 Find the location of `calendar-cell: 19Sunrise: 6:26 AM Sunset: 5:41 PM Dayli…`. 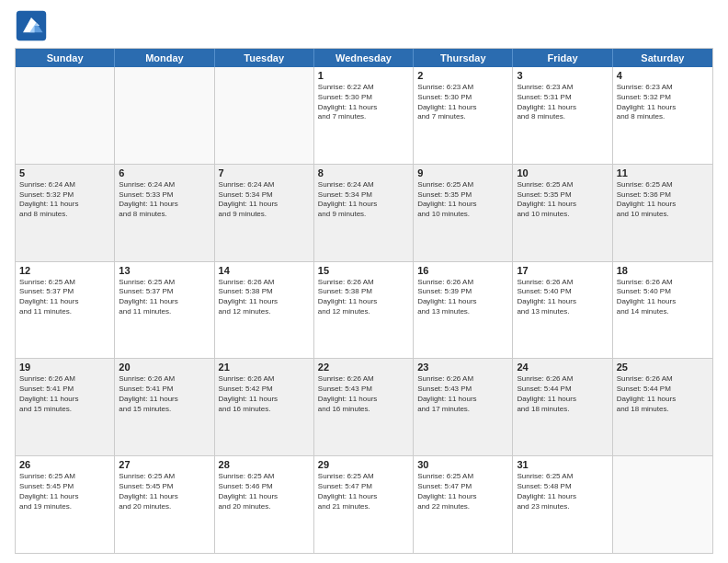

calendar-cell: 19Sunrise: 6:26 AM Sunset: 5:41 PM Dayli… is located at coordinates (65, 407).